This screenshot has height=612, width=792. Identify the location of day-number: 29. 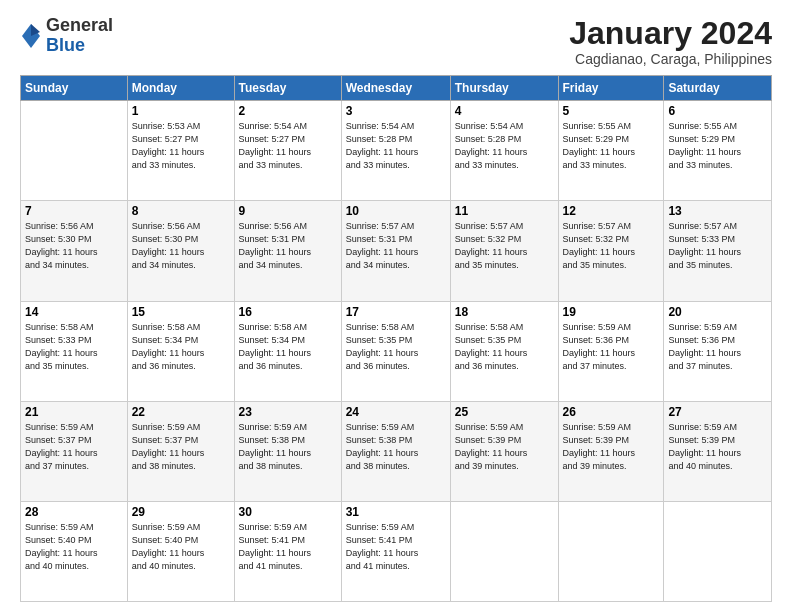
(181, 512).